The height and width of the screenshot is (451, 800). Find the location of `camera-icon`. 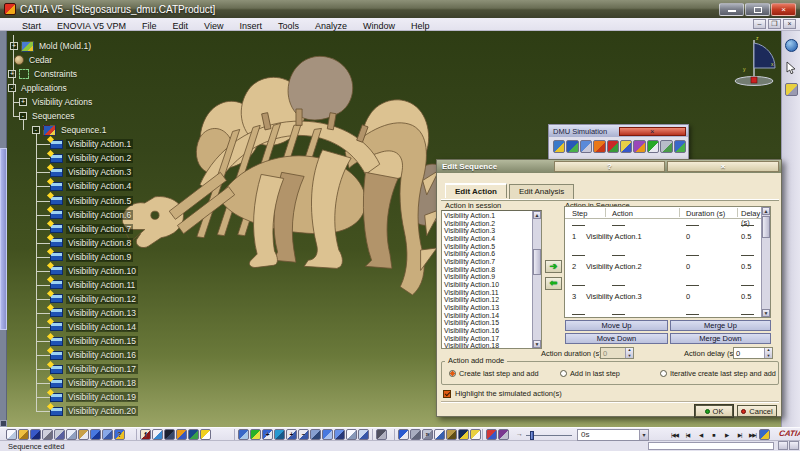

camera-icon is located at coordinates (382, 434).